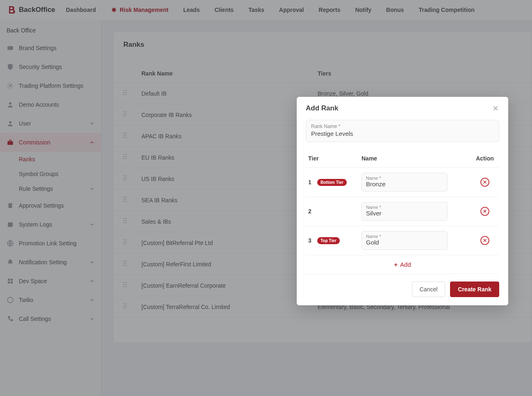  I want to click on add-tier-button: +Add, so click(402, 265).